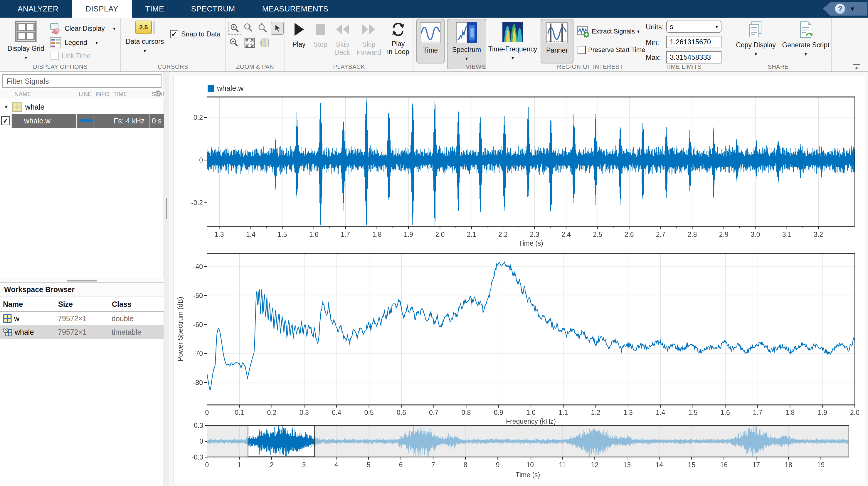  Describe the element at coordinates (613, 32) in the screenshot. I see `extract-signals-label: Extract Signals` at that location.